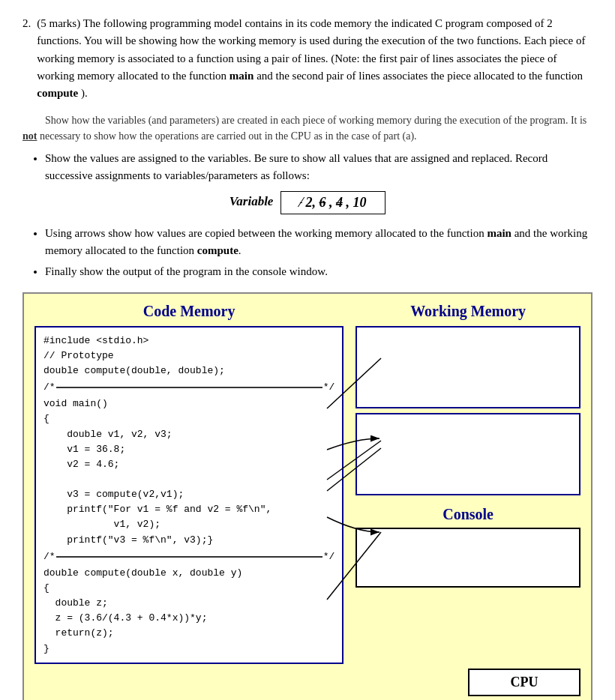  Describe the element at coordinates (319, 271) in the screenshot. I see `bullet-item-3: Finally show the output of the program i…` at that location.